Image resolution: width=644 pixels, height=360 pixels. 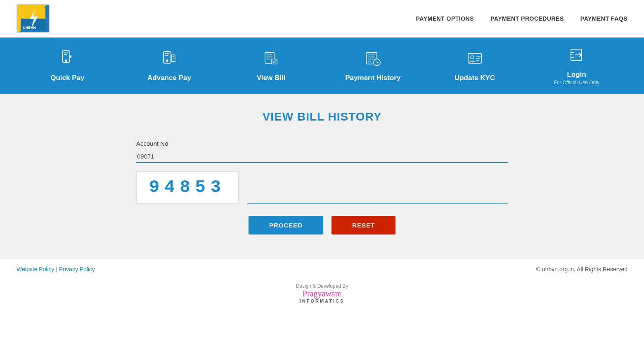 I want to click on payment-history-label: Payment History, so click(x=373, y=78).